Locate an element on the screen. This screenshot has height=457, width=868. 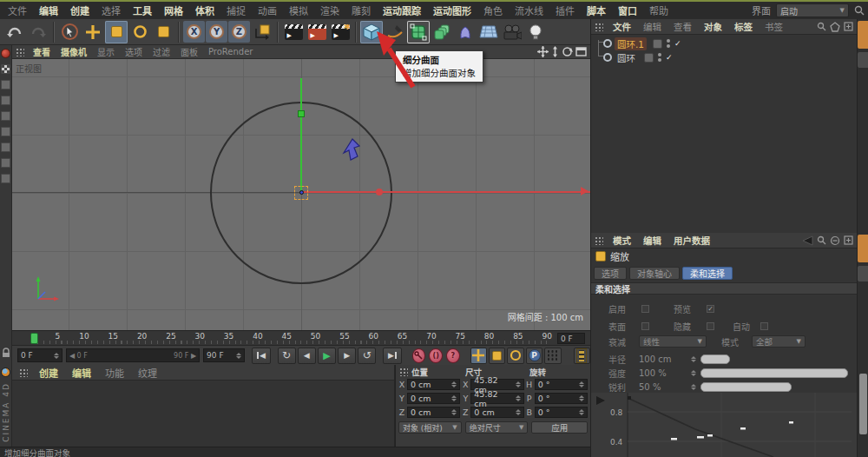
key-position-button is located at coordinates (479, 356).